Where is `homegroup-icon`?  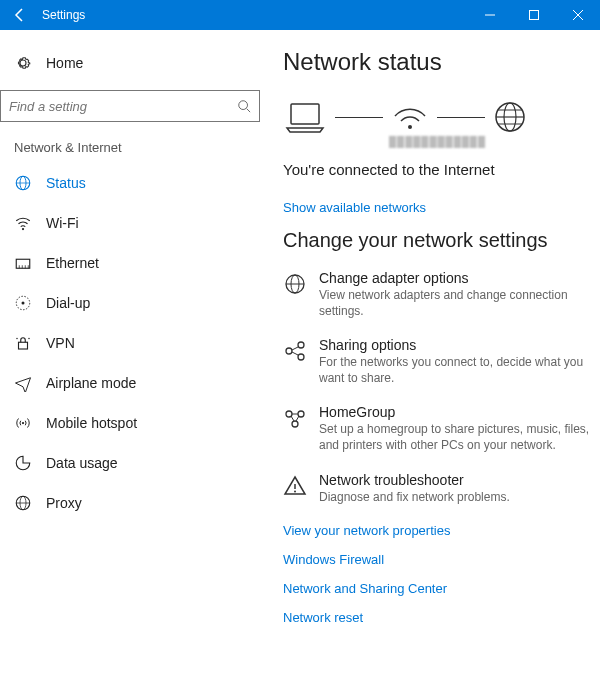
homegroup-icon is located at coordinates (295, 418).